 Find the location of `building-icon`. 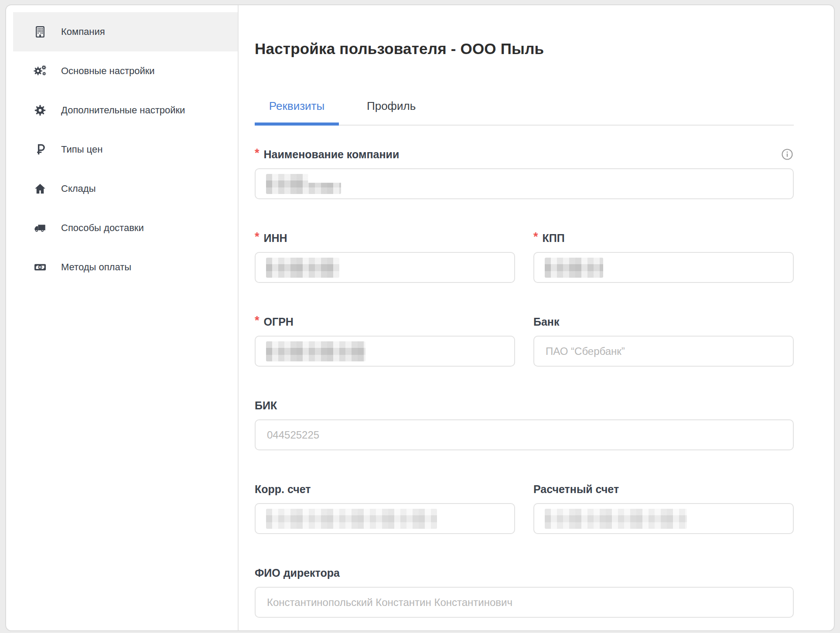

building-icon is located at coordinates (40, 32).